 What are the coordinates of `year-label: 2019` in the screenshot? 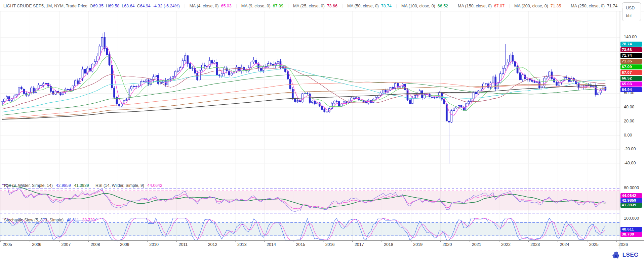 It's located at (418, 245).